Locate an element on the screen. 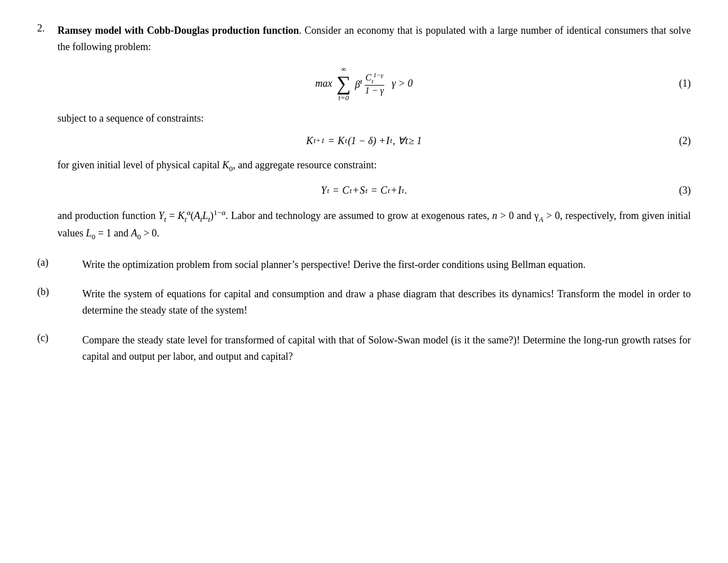 This screenshot has height=563, width=728. sum-bottom: t=0 is located at coordinates (344, 98).